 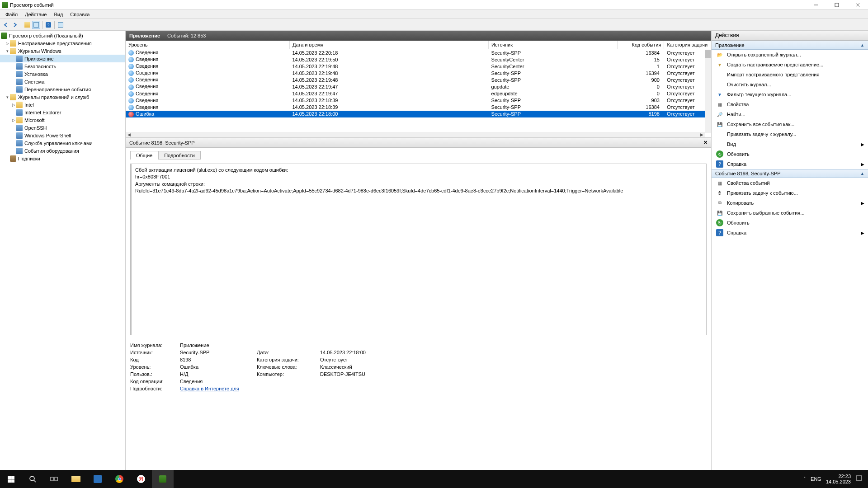 I want to click on yandex-button: Я, so click(x=141, y=479).